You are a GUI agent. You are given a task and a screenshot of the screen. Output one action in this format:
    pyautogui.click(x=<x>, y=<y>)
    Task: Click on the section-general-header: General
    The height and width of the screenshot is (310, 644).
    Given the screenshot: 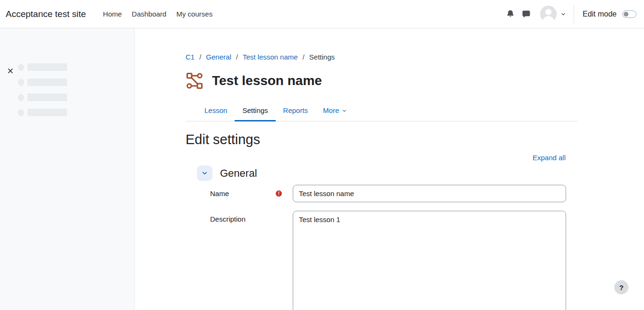 What is the action you would take?
    pyautogui.click(x=387, y=173)
    